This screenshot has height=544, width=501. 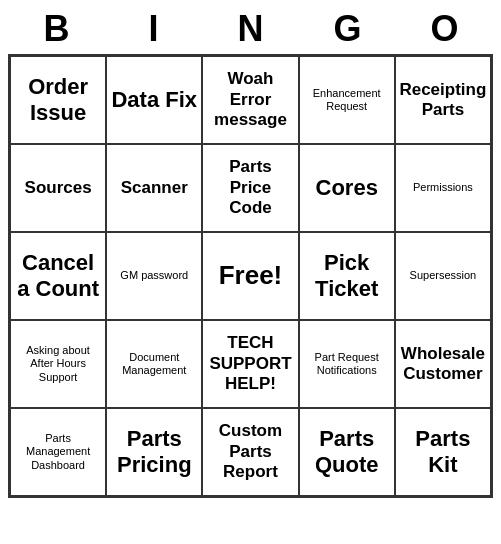 I want to click on bingo-cell: Custom Parts Report, so click(x=250, y=452).